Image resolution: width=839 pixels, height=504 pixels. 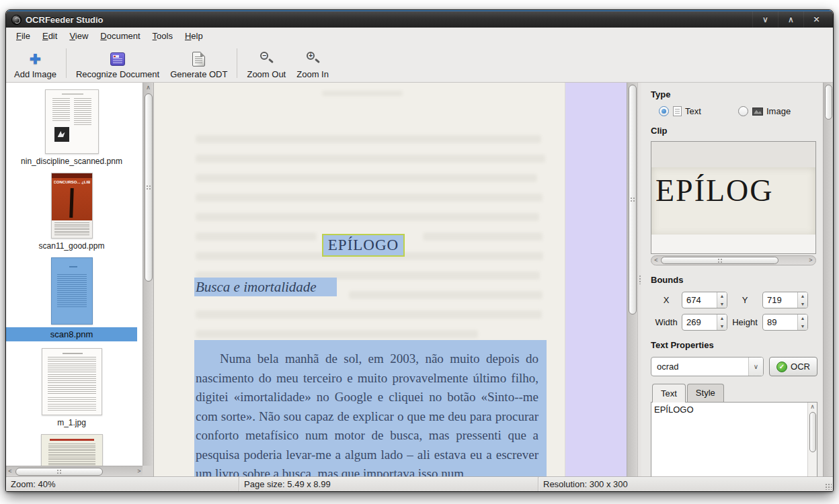 What do you see at coordinates (420, 63) in the screenshot?
I see `toolbar: ✚ Add Image Recognize Document Generate …` at bounding box center [420, 63].